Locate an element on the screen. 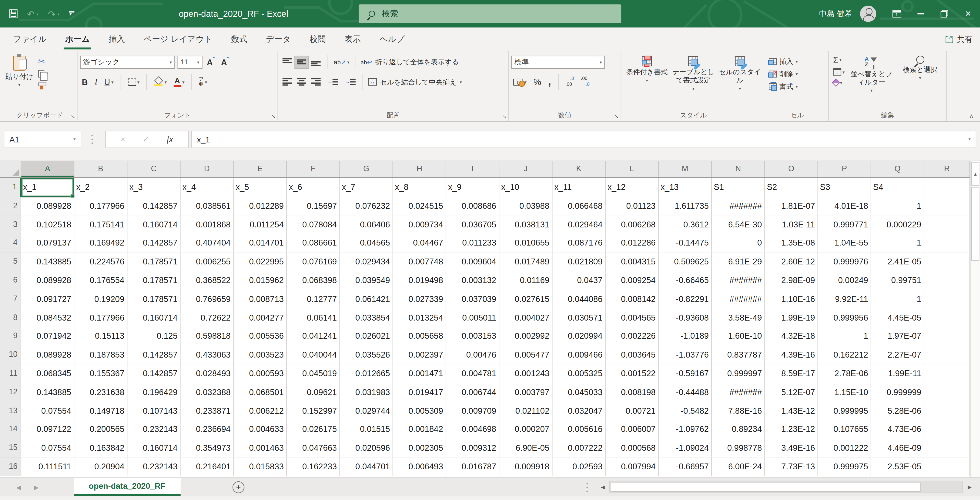 The width and height of the screenshot is (980, 500). cell-M4: -0.14475 is located at coordinates (685, 244).